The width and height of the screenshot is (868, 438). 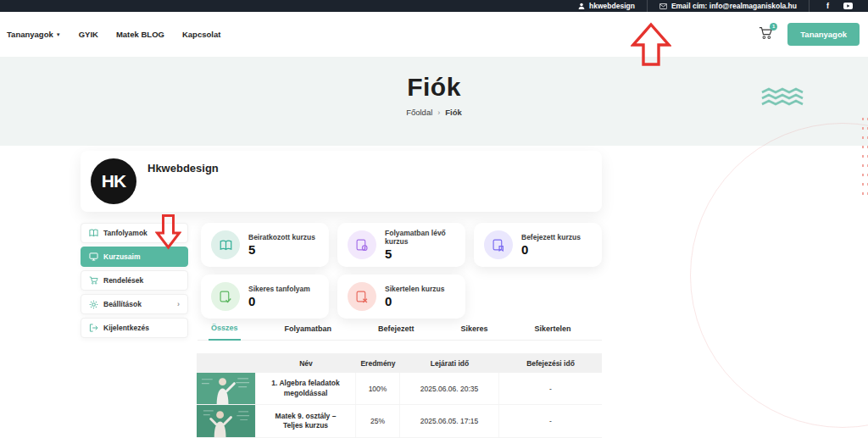 I want to click on course-result: 25%, so click(x=378, y=421).